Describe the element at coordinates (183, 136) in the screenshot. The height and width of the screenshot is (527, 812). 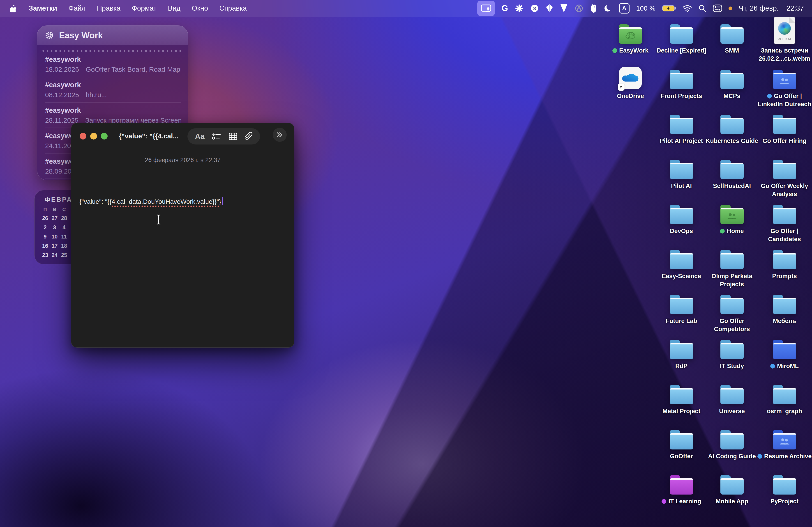
I see `note-window-titlebar: {"value": "{{4.cal... Aa` at that location.